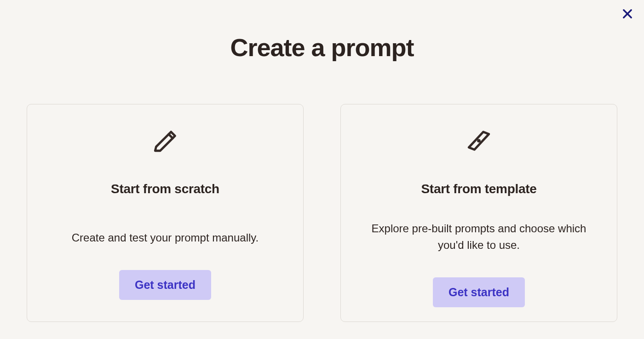 This screenshot has width=644, height=339. Describe the element at coordinates (479, 237) in the screenshot. I see `card-description: Explore pre-built prompts and choose whi…` at that location.